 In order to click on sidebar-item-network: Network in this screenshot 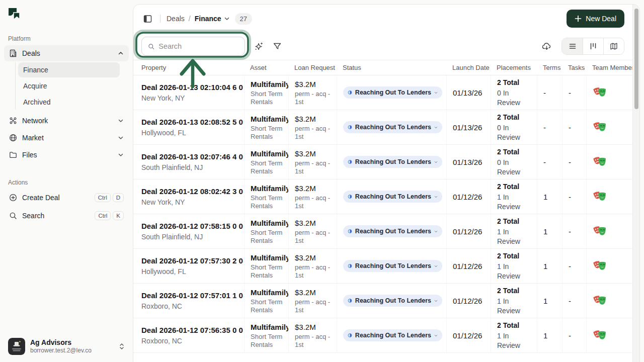, I will do `click(66, 121)`.